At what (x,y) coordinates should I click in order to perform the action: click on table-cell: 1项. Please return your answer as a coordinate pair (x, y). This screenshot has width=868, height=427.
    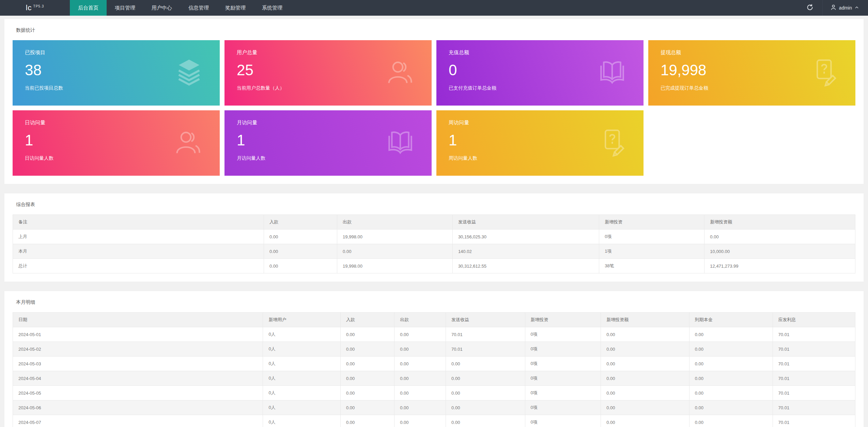
    Looking at the image, I should click on (652, 251).